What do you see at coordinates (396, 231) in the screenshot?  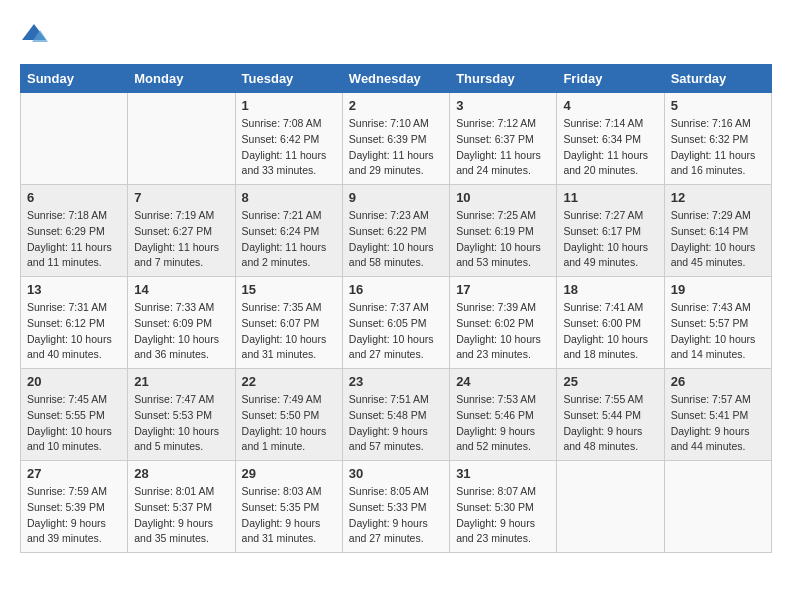 I see `week-row-2: 6 Sunrise: 7:18 AM Sunset: 6:29 PM Dayli…` at bounding box center [396, 231].